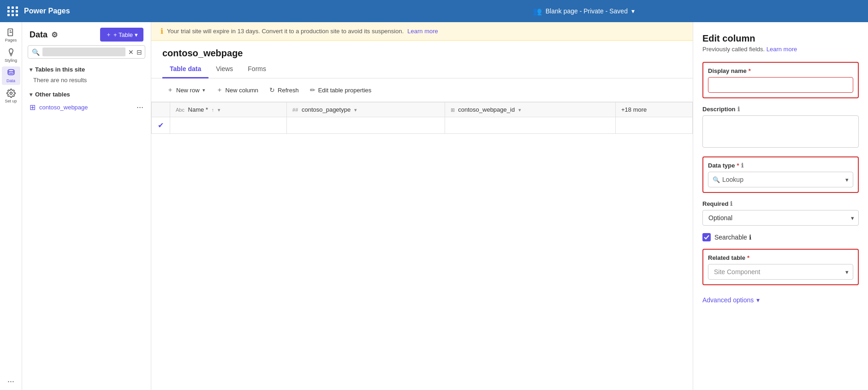 Image resolution: width=868 pixels, height=390 pixels. What do you see at coordinates (422, 118) in the screenshot?
I see `data-table: Abc Name * ↑ ▾ ## contoso_pagetype ▾` at bounding box center [422, 118].